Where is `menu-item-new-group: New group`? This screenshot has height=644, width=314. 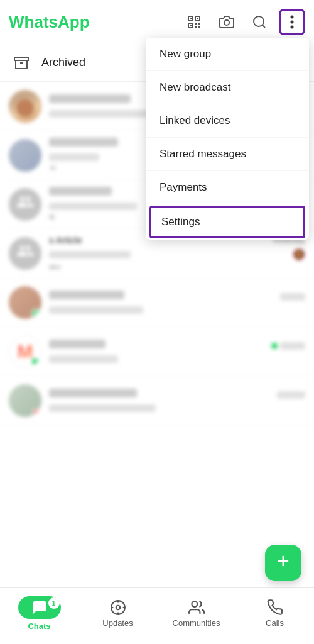
menu-item-new-group: New group is located at coordinates (227, 54).